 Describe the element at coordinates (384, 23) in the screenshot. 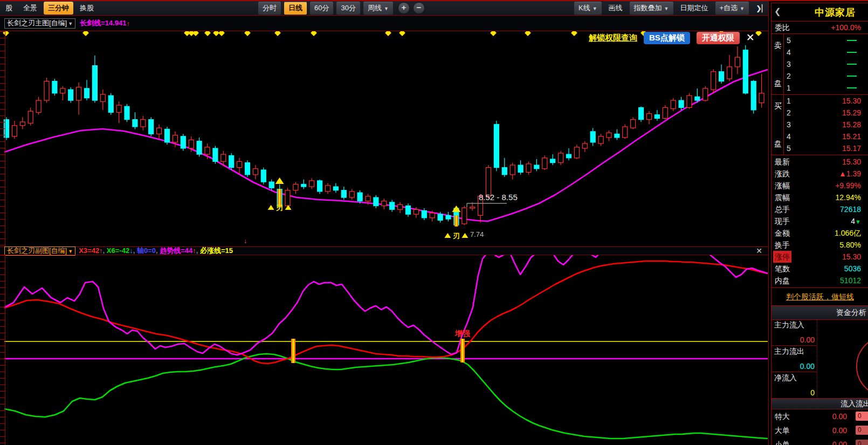

I see `main-chart-header: 长剑之刃主图[自编]▼ 长剑线=14.941 ↑` at that location.